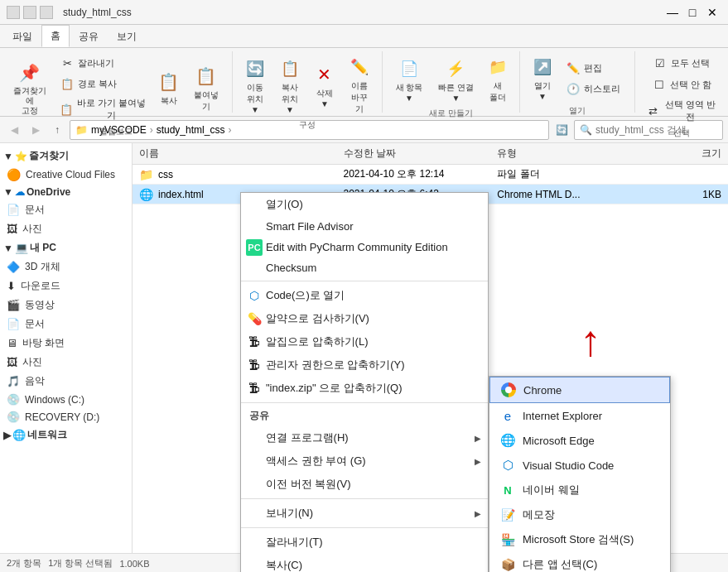  What do you see at coordinates (595, 68) in the screenshot?
I see `edit-button: ✏️ 편집` at bounding box center [595, 68].